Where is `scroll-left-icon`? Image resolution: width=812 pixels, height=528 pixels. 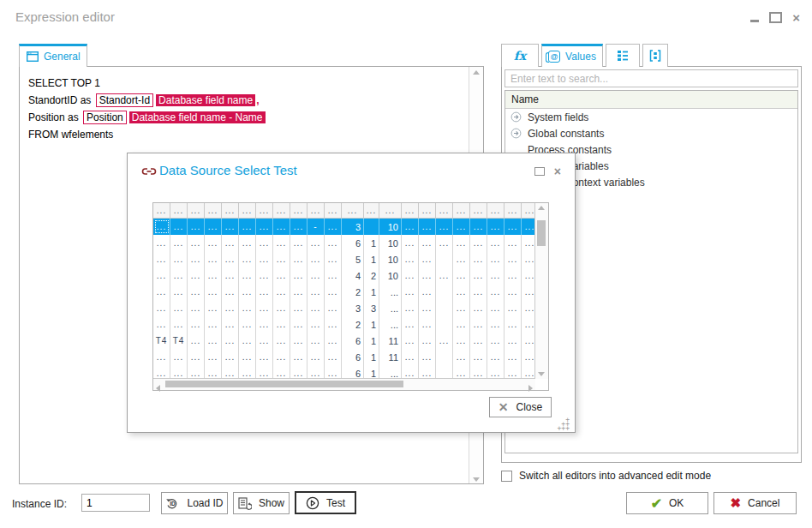
scroll-left-icon is located at coordinates (158, 388).